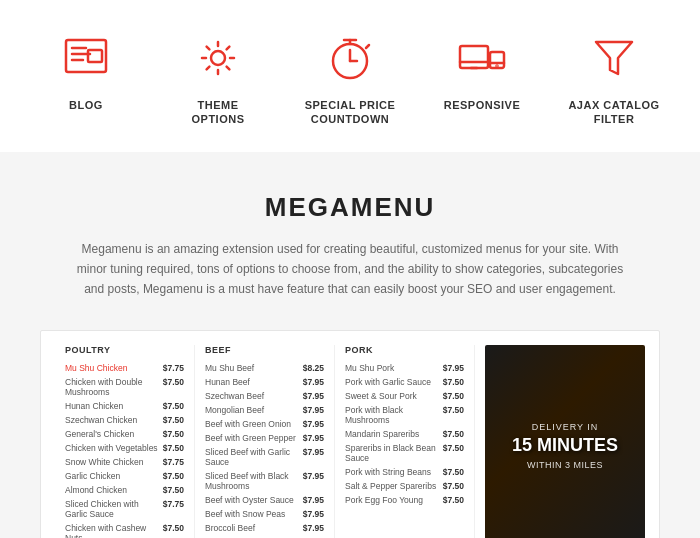  What do you see at coordinates (565, 465) in the screenshot?
I see `delivery-line3: WITHIN 3 MILES` at bounding box center [565, 465].